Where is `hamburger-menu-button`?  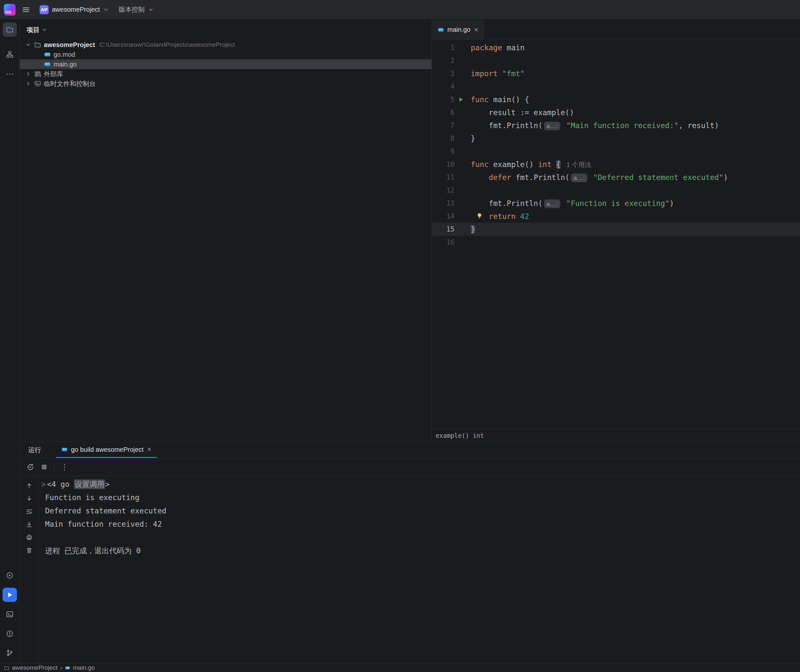 hamburger-menu-button is located at coordinates (26, 10).